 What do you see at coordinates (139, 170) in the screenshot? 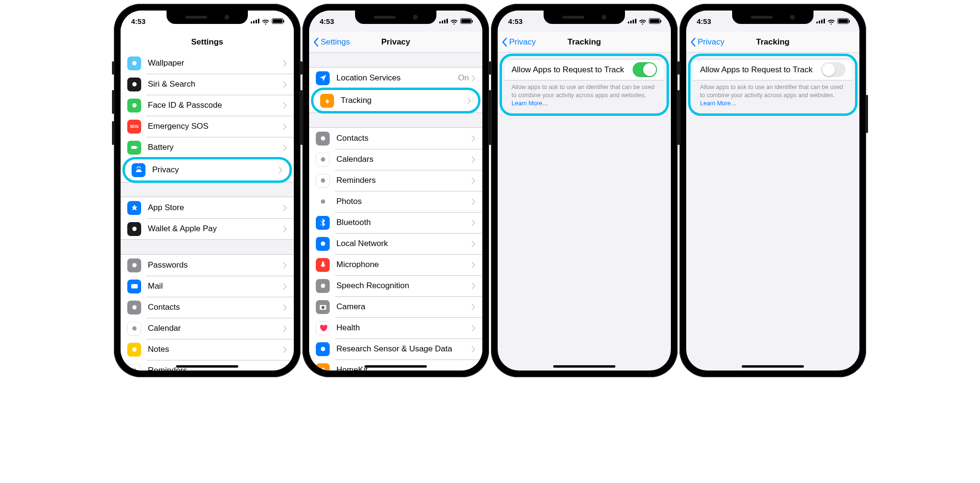
I see `privacy-icon` at bounding box center [139, 170].